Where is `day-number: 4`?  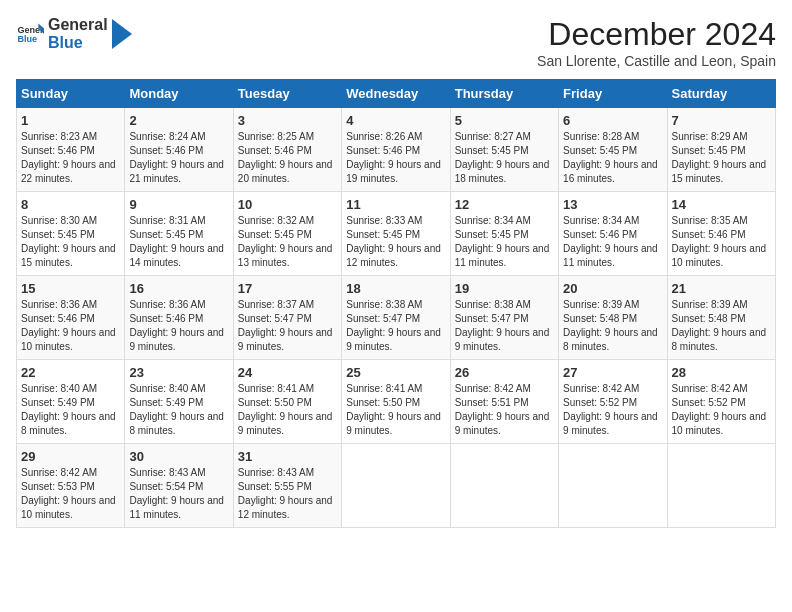 day-number: 4 is located at coordinates (396, 120).